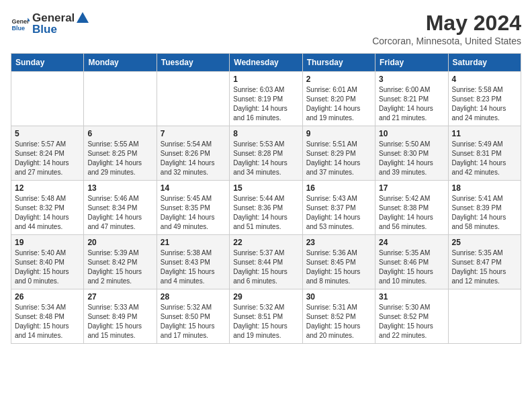  What do you see at coordinates (411, 242) in the screenshot?
I see `day-number: 24` at bounding box center [411, 242].